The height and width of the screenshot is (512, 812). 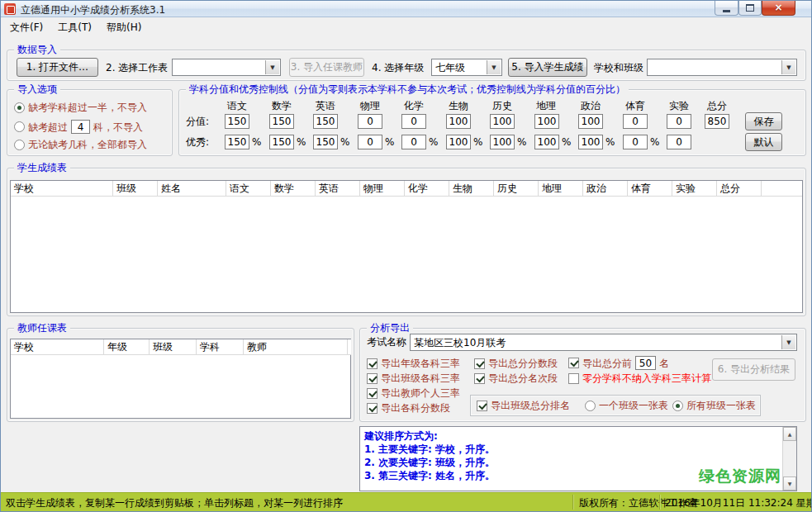 I want to click on student-column-header: 数学, so click(x=293, y=188).